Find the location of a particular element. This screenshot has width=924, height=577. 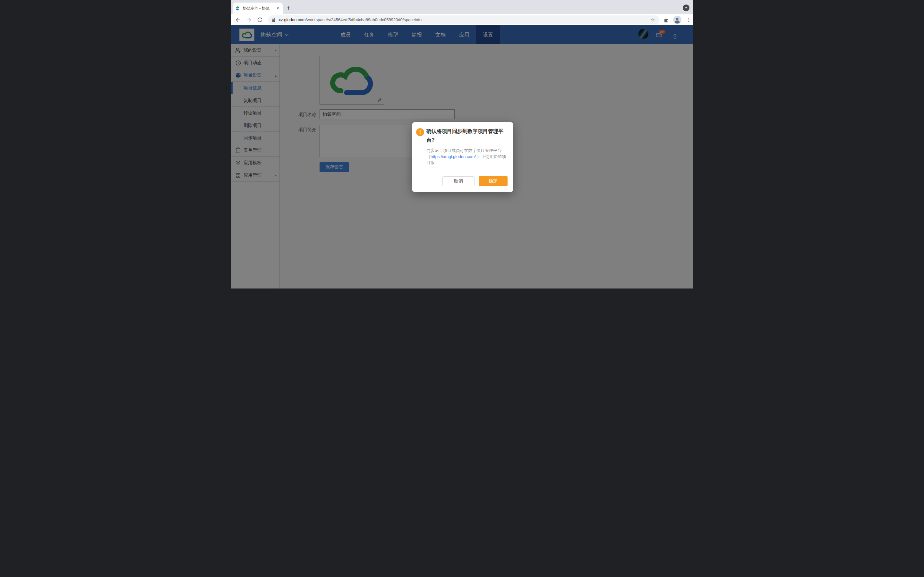

browser-tab: 协筑空间 - 协筑 ✕ is located at coordinates (257, 8).